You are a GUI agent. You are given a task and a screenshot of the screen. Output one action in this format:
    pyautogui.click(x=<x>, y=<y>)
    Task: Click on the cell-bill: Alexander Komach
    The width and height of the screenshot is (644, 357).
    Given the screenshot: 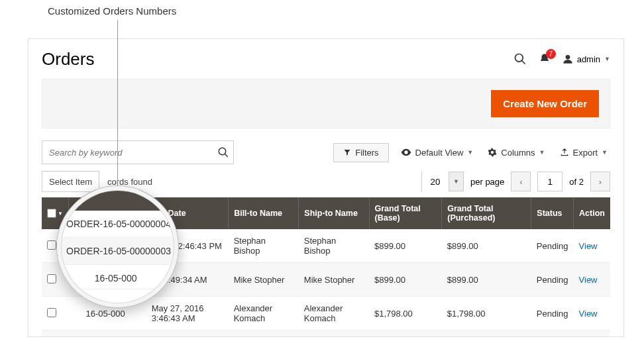 What is the action you would take?
    pyautogui.click(x=264, y=314)
    